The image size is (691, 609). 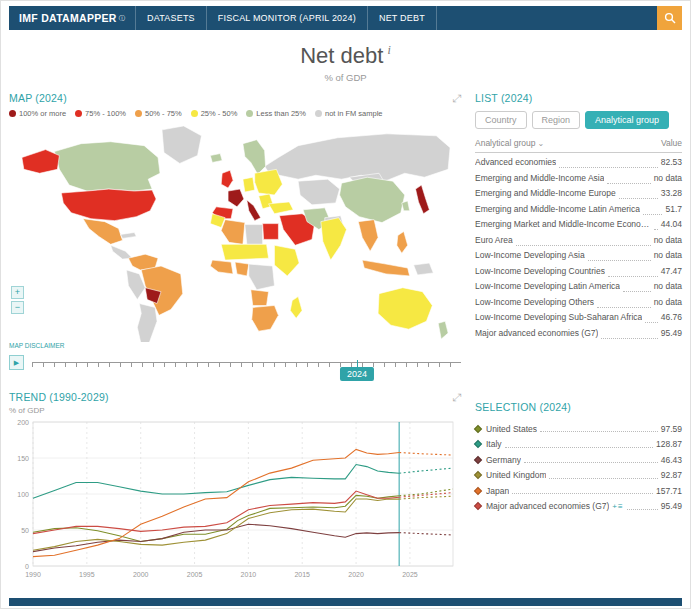 What do you see at coordinates (578, 250) in the screenshot?
I see `list-rows: Advanced economies82.53Emerging and Midd…` at bounding box center [578, 250].